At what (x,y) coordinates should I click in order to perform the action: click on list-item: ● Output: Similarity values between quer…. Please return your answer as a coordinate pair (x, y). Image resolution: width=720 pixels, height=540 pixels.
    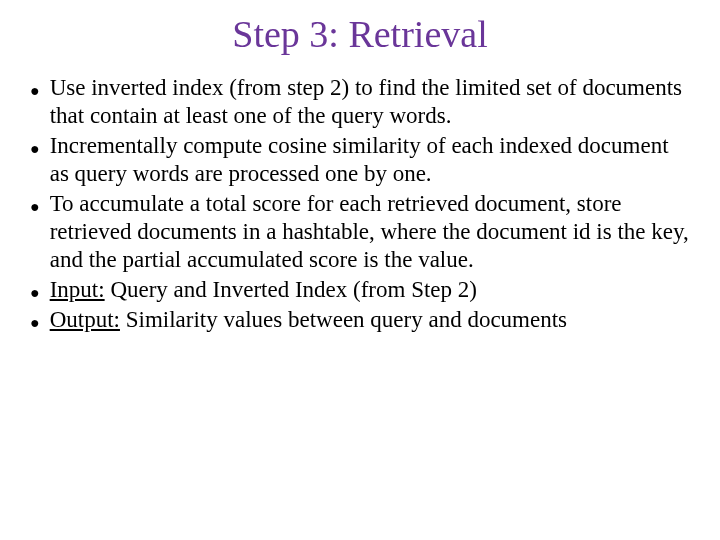
    Looking at the image, I should click on (360, 320).